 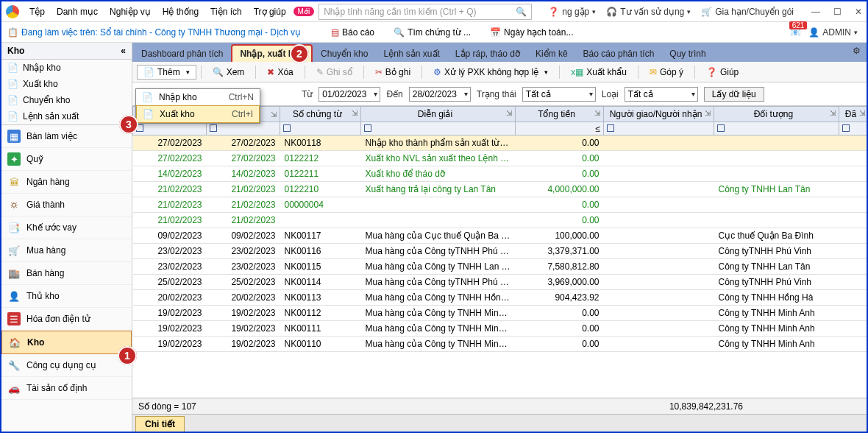 What do you see at coordinates (181, 12) in the screenshot?
I see `menu-Hệ thống: Hệ thống` at bounding box center [181, 12].